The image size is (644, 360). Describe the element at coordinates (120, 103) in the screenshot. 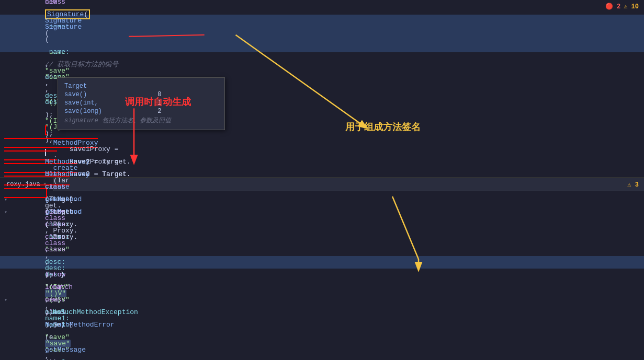

I see `tooltip-table: Target save() 0 save(int, 1 save(long)` at that location.